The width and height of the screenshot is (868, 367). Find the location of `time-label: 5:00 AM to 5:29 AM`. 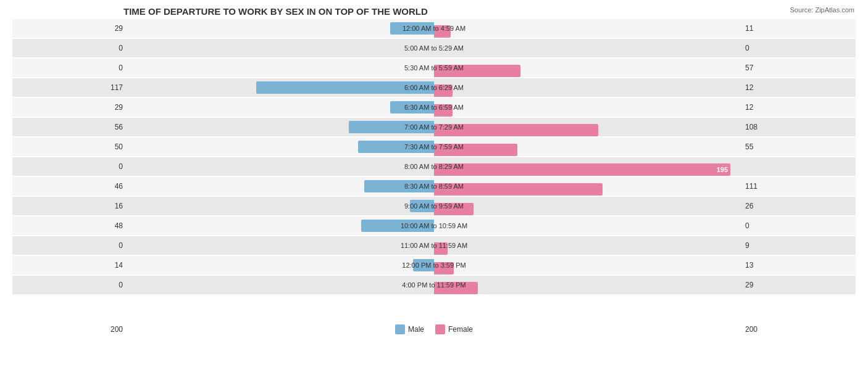

time-label: 5:00 AM to 5:29 AM is located at coordinates (434, 48).